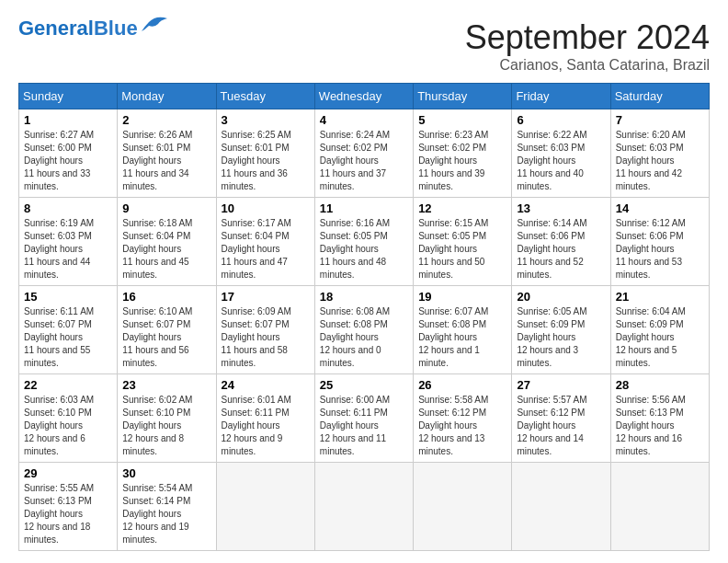 This screenshot has width=728, height=563. I want to click on day-info: Sunrise: 6:02 AMSunset: 6:10 PMDaylight …, so click(166, 426).